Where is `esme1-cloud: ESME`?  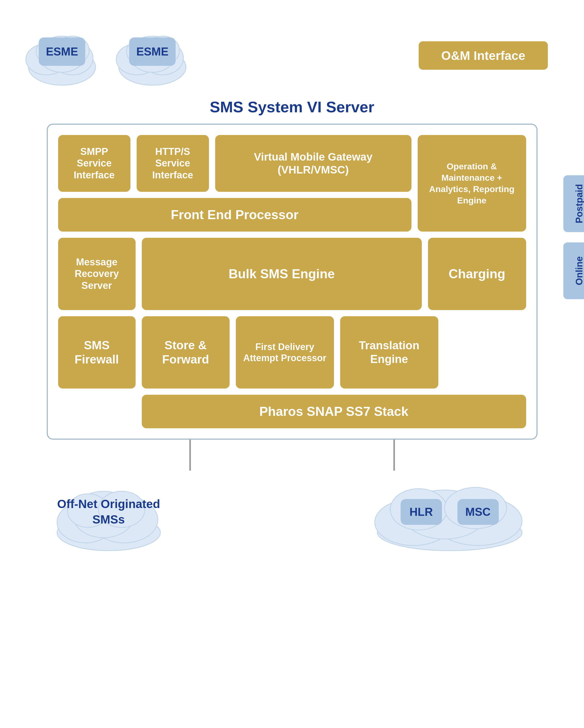 esme1-cloud: ESME is located at coordinates (62, 52).